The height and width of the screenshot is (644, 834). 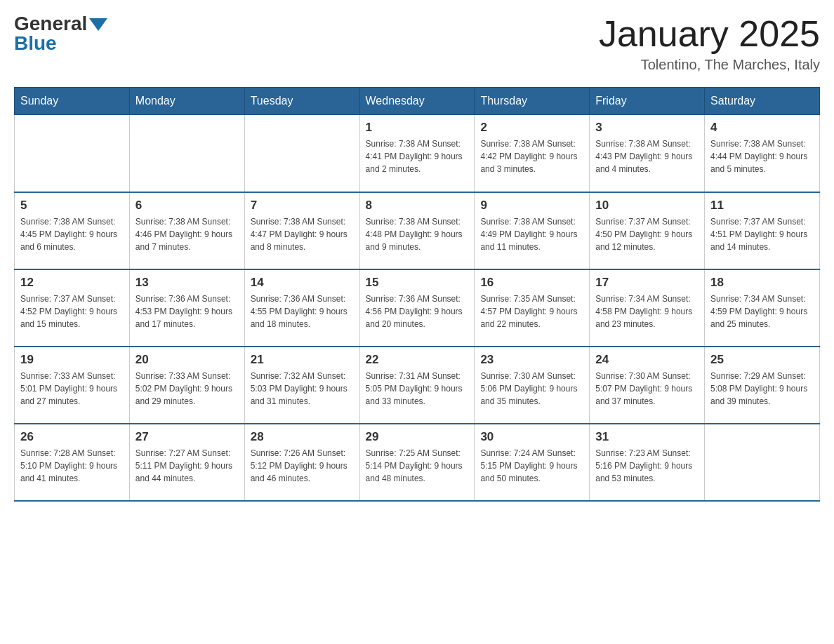 What do you see at coordinates (762, 156) in the screenshot?
I see `day-info: Sunrise: 7:38 AM Sunset: 4:44 PM Dayligh…` at bounding box center [762, 156].